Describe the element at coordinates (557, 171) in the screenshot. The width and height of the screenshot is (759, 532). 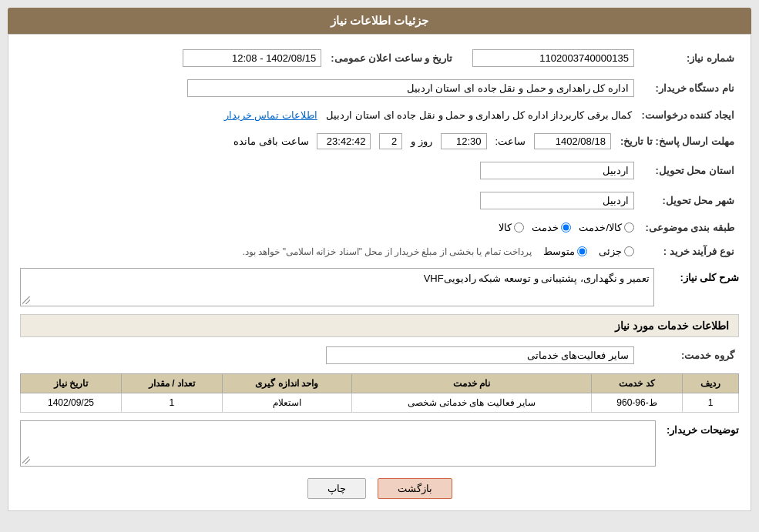
I see `province-value: اردبیل` at that location.